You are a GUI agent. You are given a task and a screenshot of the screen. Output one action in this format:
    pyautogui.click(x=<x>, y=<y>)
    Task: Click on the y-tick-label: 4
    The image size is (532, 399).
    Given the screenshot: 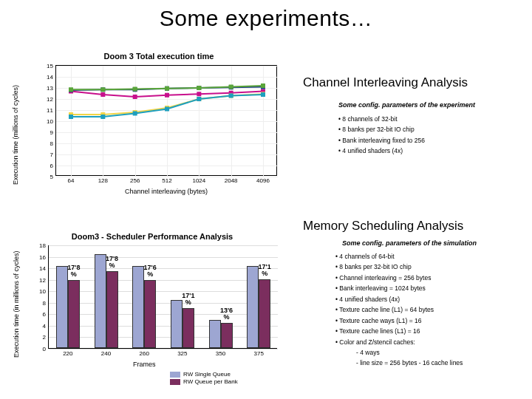 What is the action you would take?
    pyautogui.click(x=46, y=325)
    